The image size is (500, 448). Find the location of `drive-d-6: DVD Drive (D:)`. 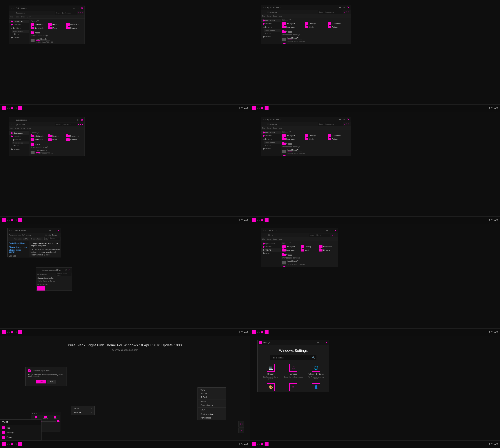

drive-d-6: DVD Drive (D:) is located at coordinates (309, 267).